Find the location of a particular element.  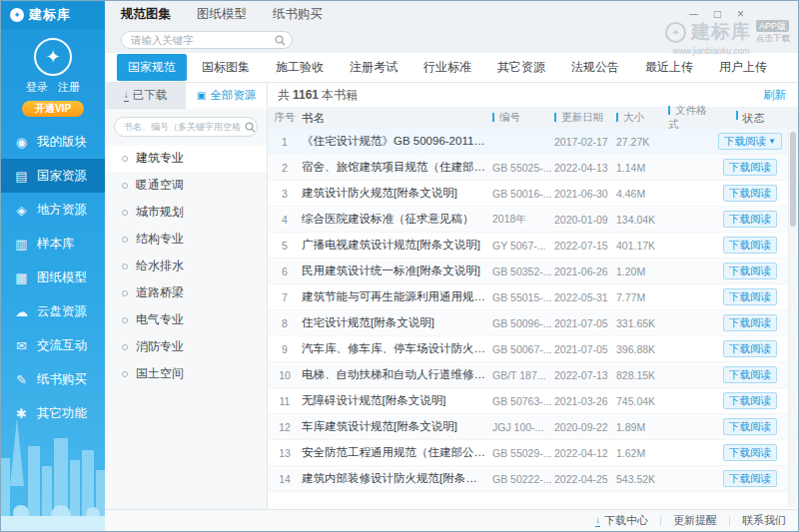

book-title: 建筑内部装修设计防火规范[附条文说明] is located at coordinates (398, 479).